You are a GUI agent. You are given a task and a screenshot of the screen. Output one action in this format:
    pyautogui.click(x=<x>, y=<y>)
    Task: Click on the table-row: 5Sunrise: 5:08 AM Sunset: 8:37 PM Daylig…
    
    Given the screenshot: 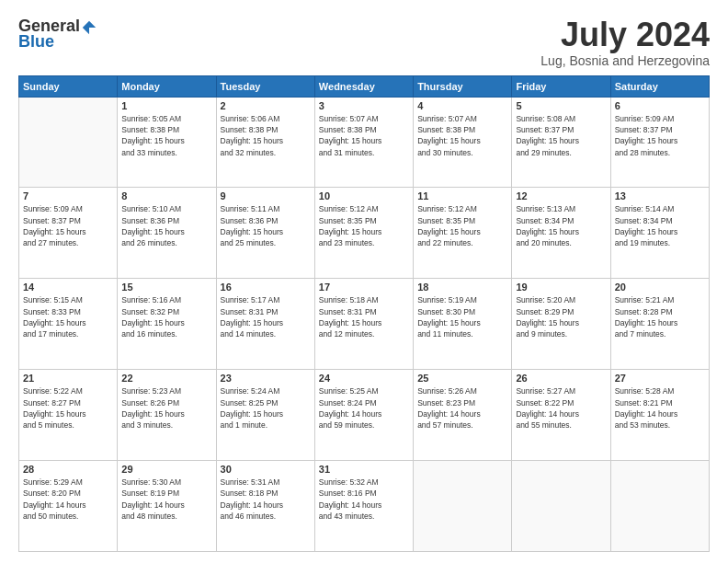 What is the action you would take?
    pyautogui.click(x=561, y=142)
    